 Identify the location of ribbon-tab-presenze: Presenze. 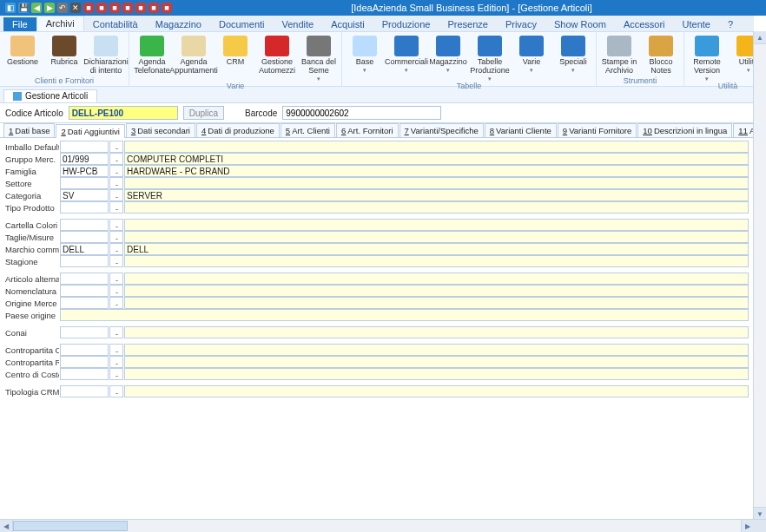
(467, 24).